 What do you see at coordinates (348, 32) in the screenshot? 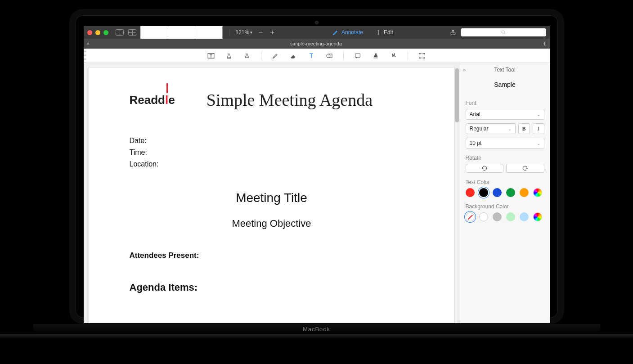
I see `annotate-mode-button: Annotate` at bounding box center [348, 32].